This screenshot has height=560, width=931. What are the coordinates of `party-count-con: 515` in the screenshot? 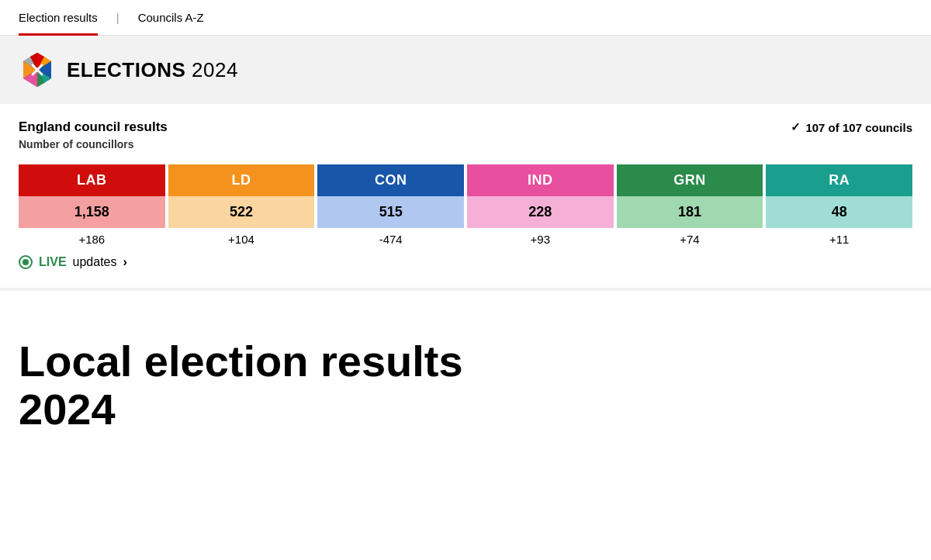 It's located at (391, 213).